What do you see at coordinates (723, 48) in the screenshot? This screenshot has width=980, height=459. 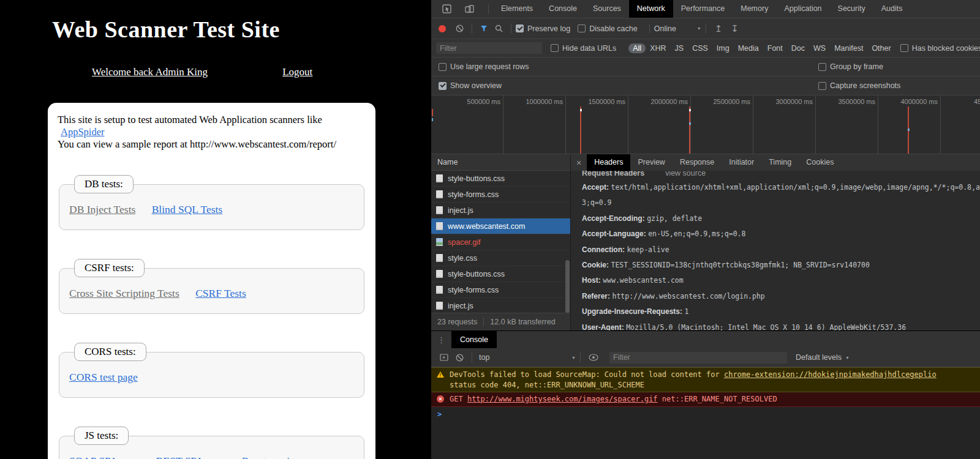 I see `filter-type-img: Img` at bounding box center [723, 48].